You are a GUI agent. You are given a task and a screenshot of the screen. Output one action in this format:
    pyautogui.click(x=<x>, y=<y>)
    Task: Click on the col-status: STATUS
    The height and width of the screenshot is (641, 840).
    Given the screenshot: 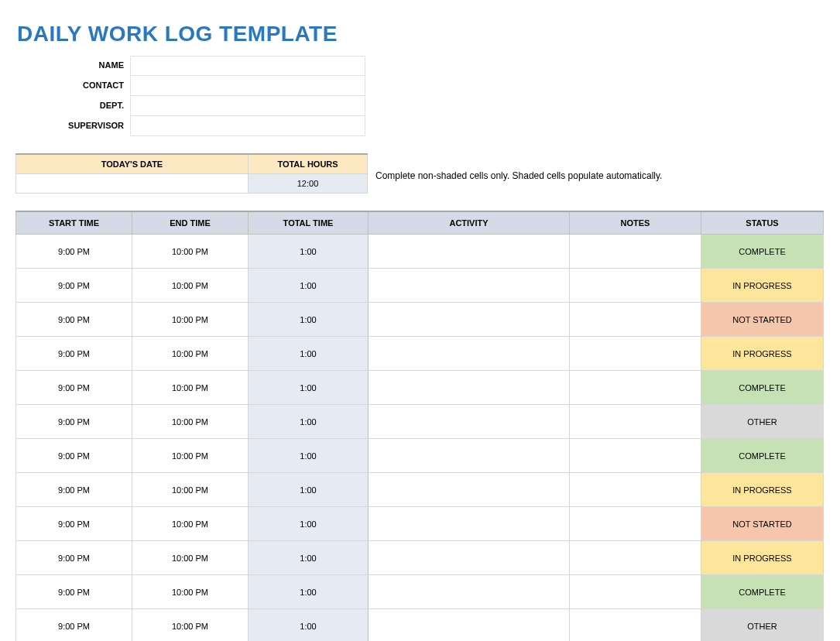 What is the action you would take?
    pyautogui.click(x=763, y=223)
    